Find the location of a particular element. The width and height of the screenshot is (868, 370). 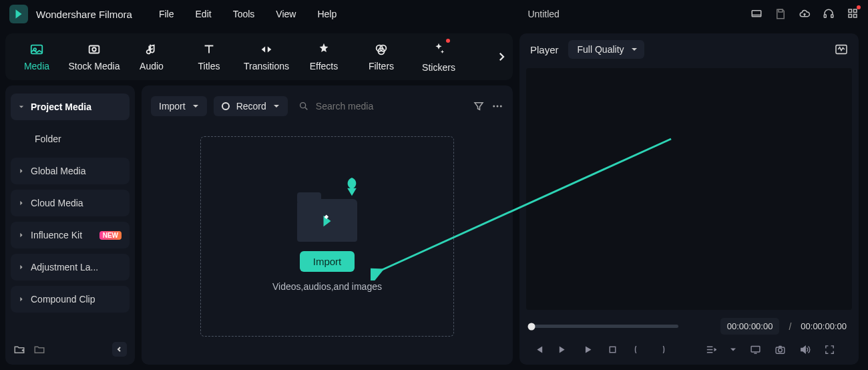

next-frame-icon is located at coordinates (564, 350).